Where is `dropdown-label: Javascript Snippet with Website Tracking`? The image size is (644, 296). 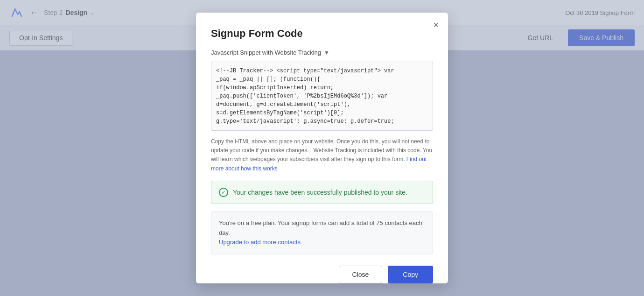
dropdown-label: Javascript Snippet with Website Tracking is located at coordinates (266, 52).